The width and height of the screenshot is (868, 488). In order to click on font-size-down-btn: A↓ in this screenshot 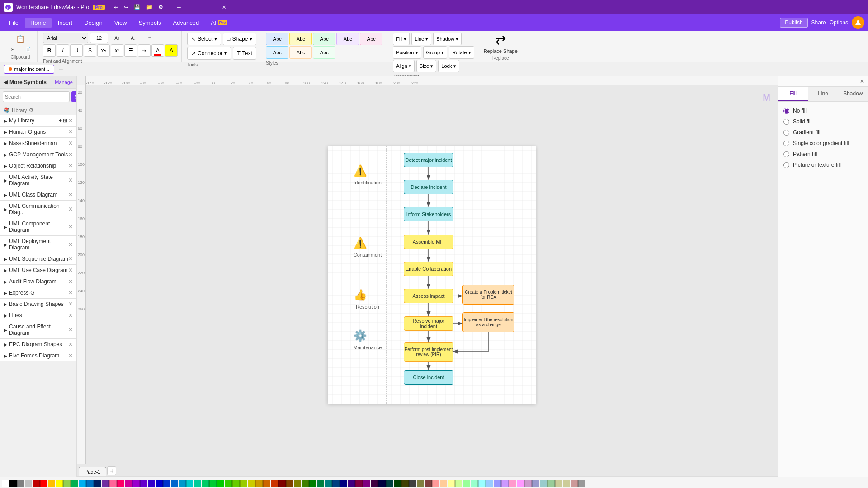, I will do `click(133, 38)`.